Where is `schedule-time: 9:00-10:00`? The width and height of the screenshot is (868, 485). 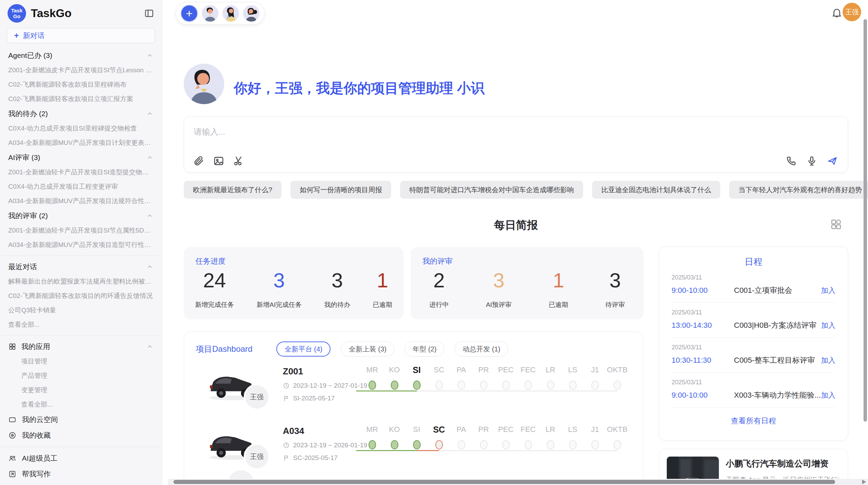
schedule-time: 9:00-10:00 is located at coordinates (703, 290).